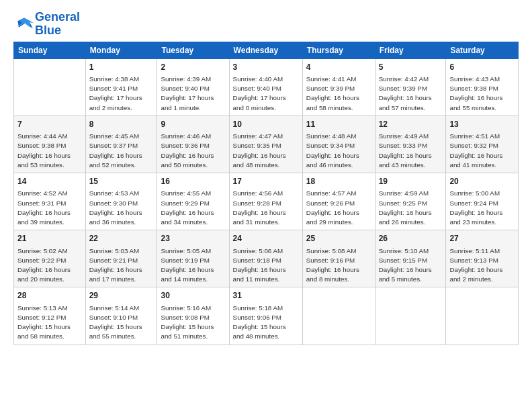 The image size is (532, 411). Describe the element at coordinates (121, 201) in the screenshot. I see `calendar-cell: 15Sunrise: 4:53 AM Sunset: 9:30 PM Dayli…` at that location.